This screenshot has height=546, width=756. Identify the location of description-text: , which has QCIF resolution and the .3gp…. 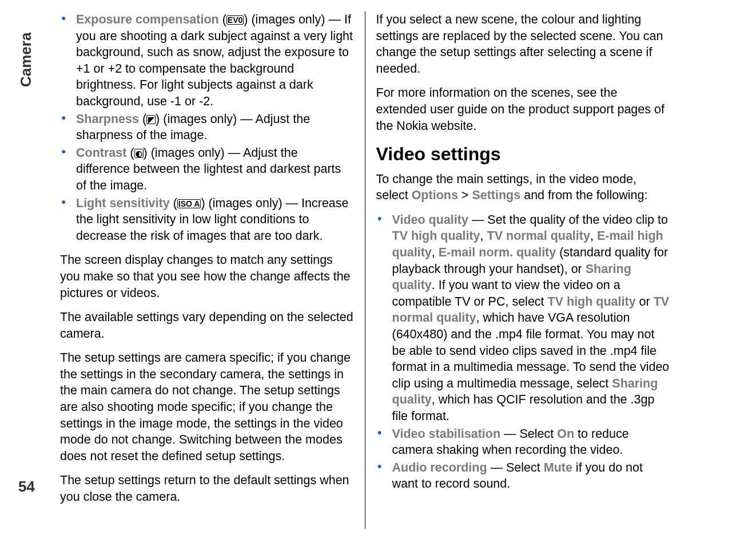
(524, 407).